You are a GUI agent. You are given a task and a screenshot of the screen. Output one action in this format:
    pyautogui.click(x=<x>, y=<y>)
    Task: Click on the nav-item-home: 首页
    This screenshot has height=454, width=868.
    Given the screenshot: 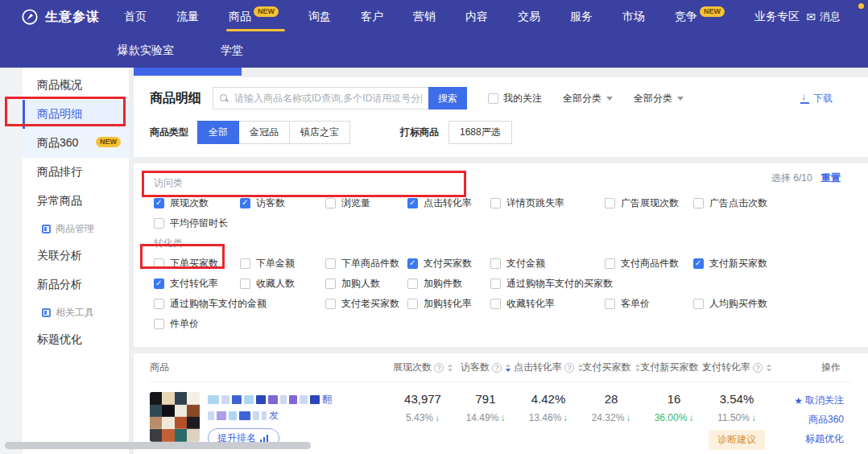 What is the action you would take?
    pyautogui.click(x=135, y=17)
    